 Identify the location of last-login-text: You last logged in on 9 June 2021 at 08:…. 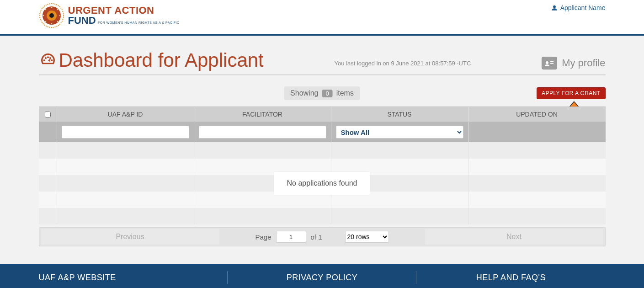
(403, 66).